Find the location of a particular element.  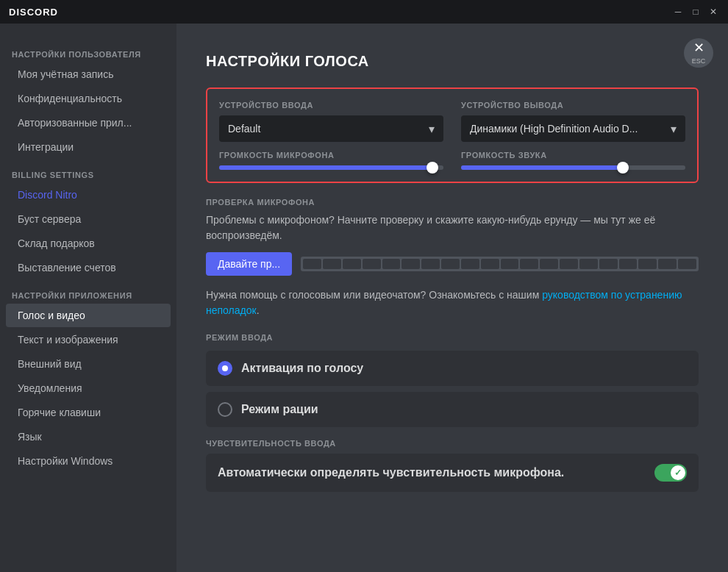

radio-walkie-label: Режим рации is located at coordinates (279, 410).